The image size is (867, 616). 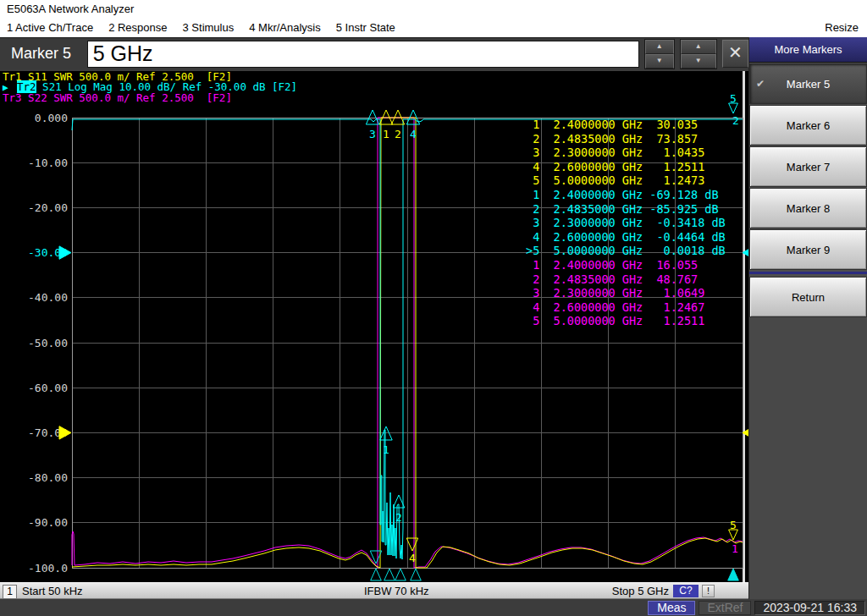 What do you see at coordinates (808, 318) in the screenshot?
I see `softkey-menu: More Markers ✔ Marker 5 Marker 6 Marker …` at bounding box center [808, 318].